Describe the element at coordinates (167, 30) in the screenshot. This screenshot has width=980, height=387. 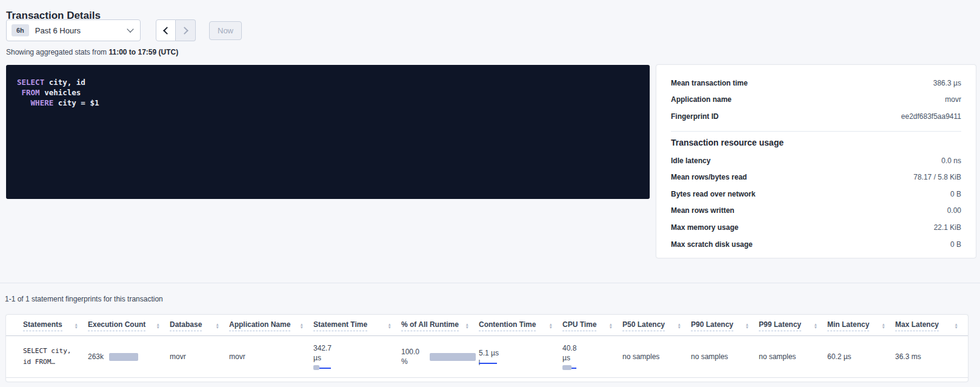
I see `chevron-left-icon` at that location.